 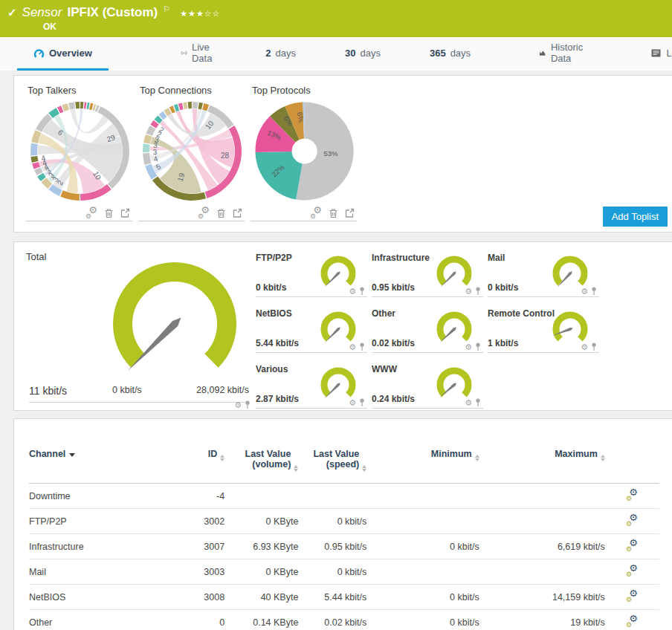 What do you see at coordinates (192, 91) in the screenshot?
I see `toplist-title: Top Connections` at bounding box center [192, 91].